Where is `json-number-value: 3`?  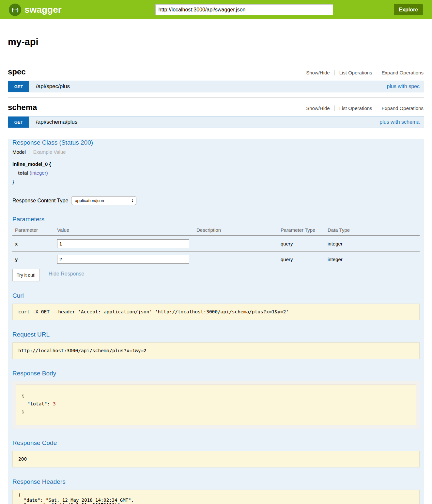 json-number-value: 3 is located at coordinates (54, 404).